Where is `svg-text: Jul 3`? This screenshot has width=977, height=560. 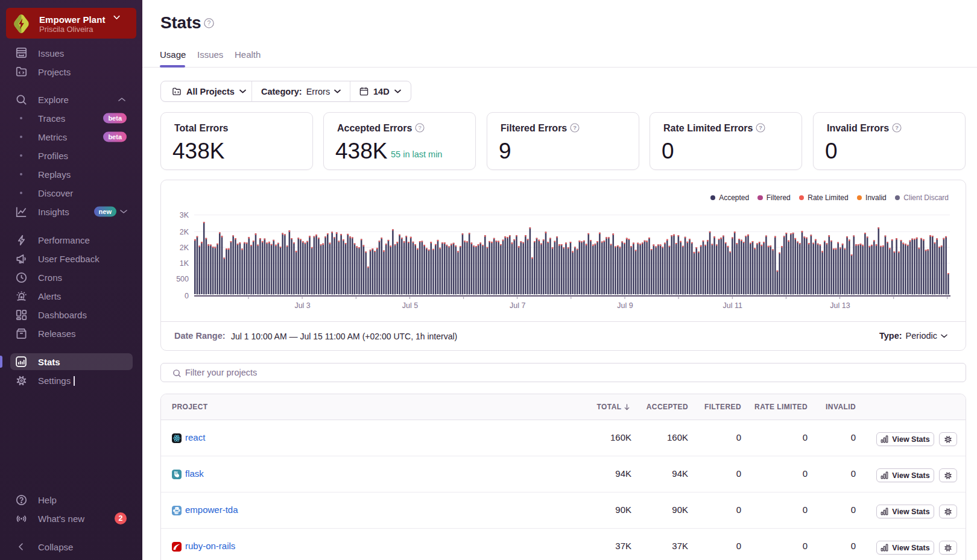 svg-text: Jul 3 is located at coordinates (302, 306).